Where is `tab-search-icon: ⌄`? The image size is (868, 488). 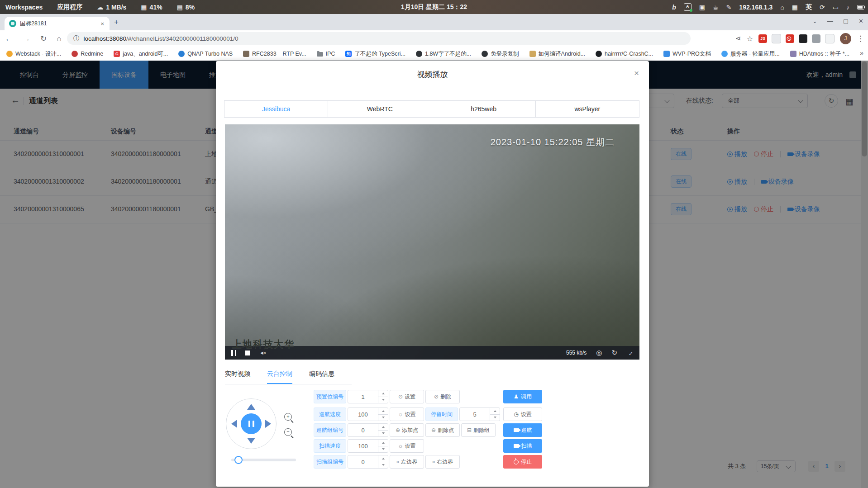 tab-search-icon: ⌄ is located at coordinates (815, 21).